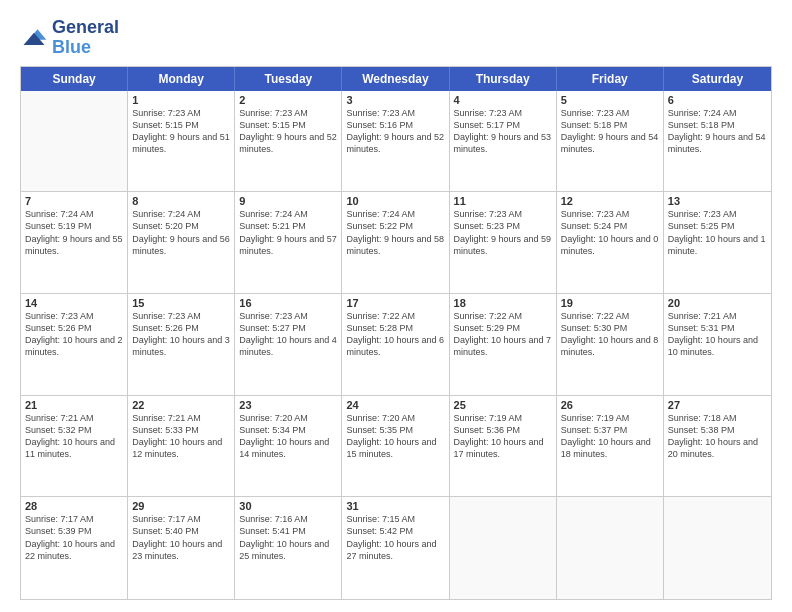 The image size is (792, 612). I want to click on day-number: 14, so click(74, 303).